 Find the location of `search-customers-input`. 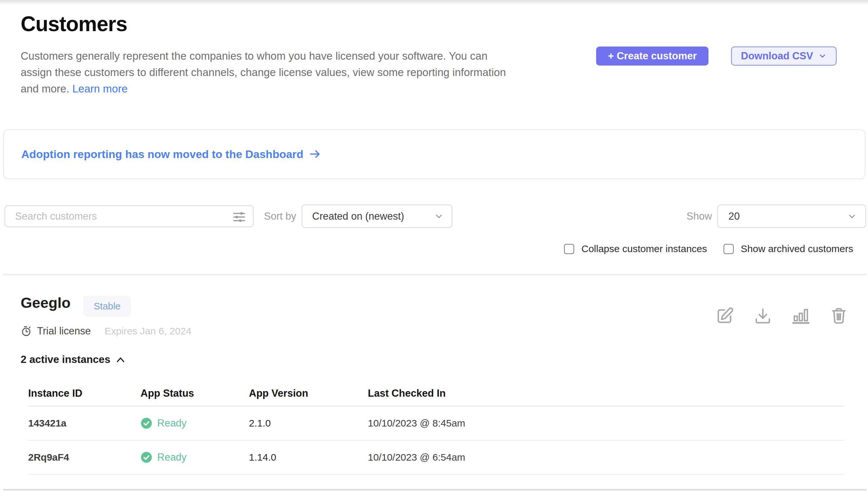

search-customers-input is located at coordinates (129, 216).